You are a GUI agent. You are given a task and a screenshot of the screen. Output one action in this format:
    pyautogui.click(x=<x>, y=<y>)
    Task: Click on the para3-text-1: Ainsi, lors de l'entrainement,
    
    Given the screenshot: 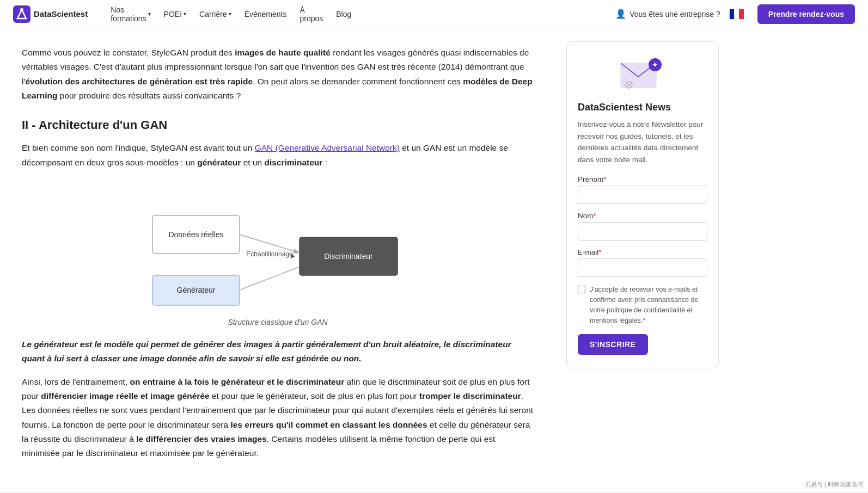 What is the action you would take?
    pyautogui.click(x=76, y=382)
    